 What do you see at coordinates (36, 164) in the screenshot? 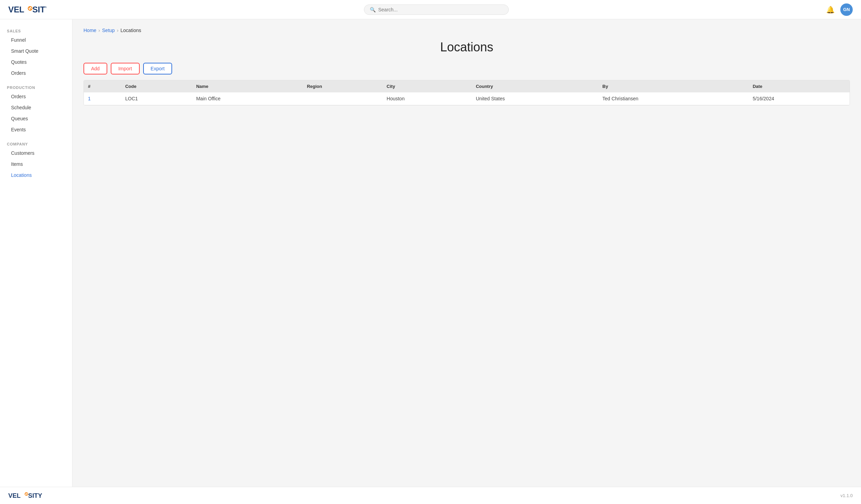
I see `sidebar-item-items: Items` at bounding box center [36, 164].